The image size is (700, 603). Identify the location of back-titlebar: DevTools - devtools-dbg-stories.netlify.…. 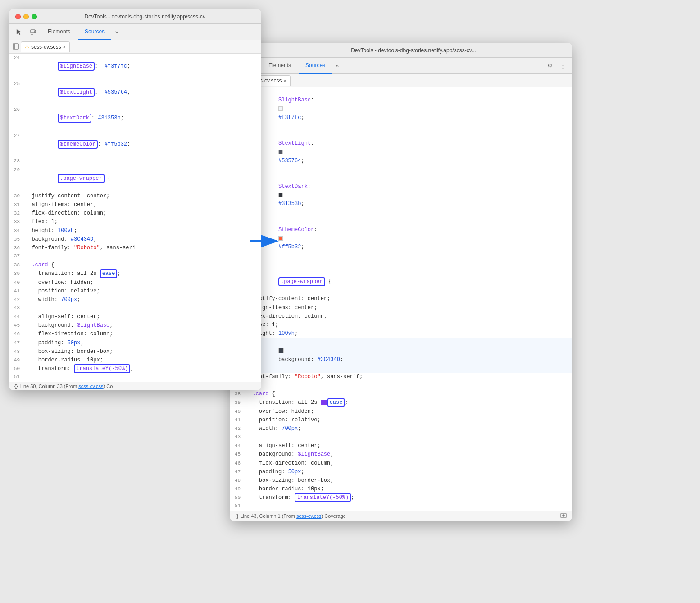
(401, 50).